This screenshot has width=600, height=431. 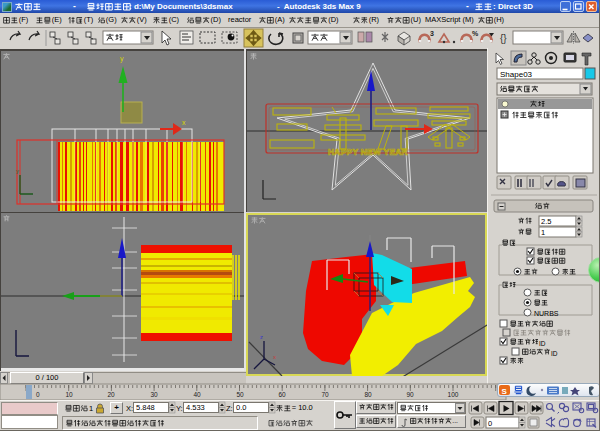 What do you see at coordinates (500, 20) in the screenshot?
I see `svg-text: (H)` at bounding box center [500, 20].